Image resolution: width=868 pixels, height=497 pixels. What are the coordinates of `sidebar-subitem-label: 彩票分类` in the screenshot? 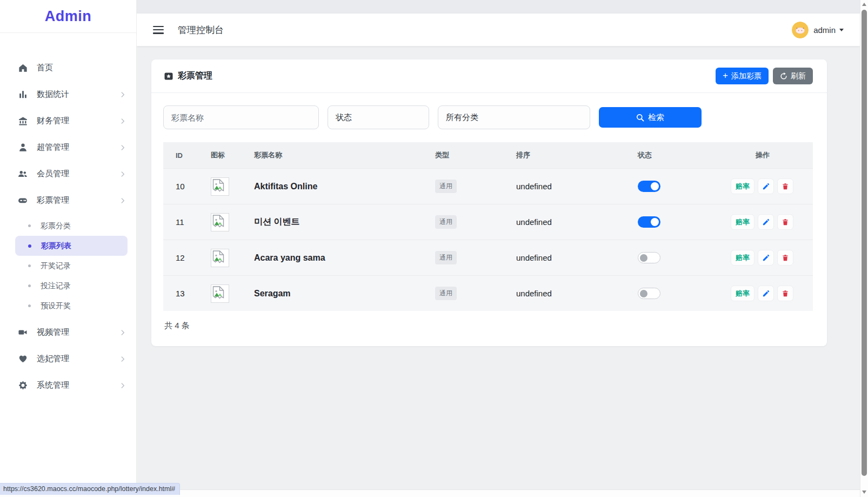 It's located at (56, 226).